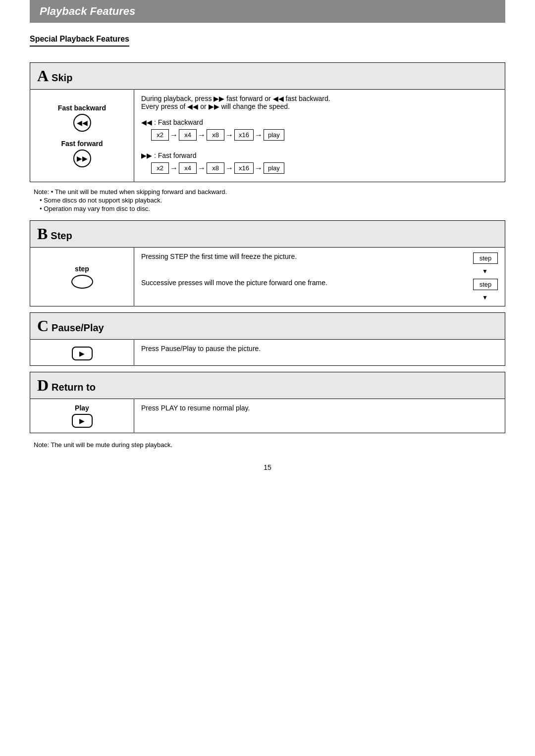 This screenshot has height=756, width=535. Describe the element at coordinates (82, 353) in the screenshot. I see `pause-play-icon: ▶` at that location.